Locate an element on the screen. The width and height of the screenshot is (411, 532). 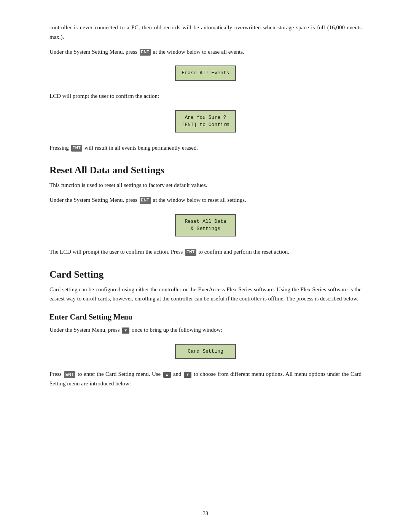
lcd-confirm: Are You Sure ? [ENT] to Confirm is located at coordinates (206, 121).